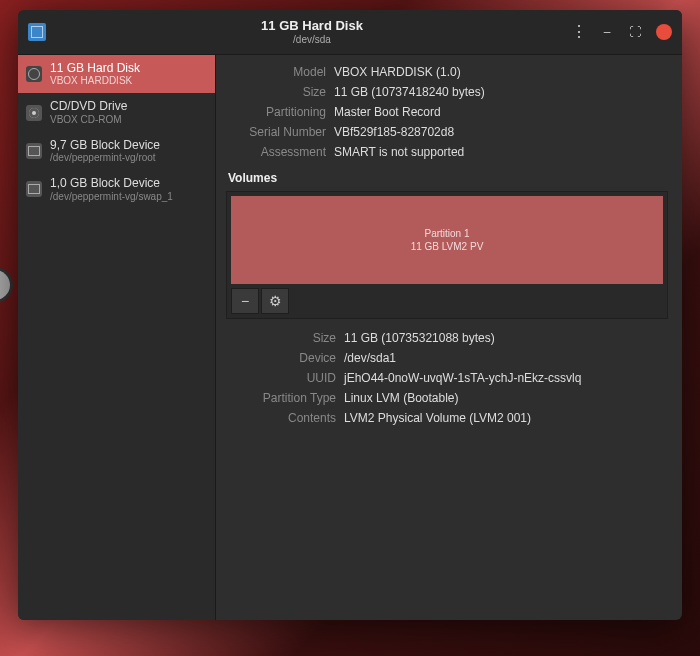 This screenshot has width=700, height=656. What do you see at coordinates (447, 255) in the screenshot?
I see `volumes-frame: Partition 1 11 GB LVM2 PV − ⚙` at bounding box center [447, 255].